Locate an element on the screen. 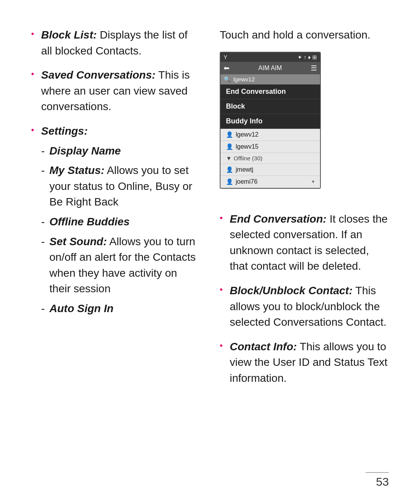 The width and height of the screenshot is (420, 504). item-label: Block List: is located at coordinates (69, 35).